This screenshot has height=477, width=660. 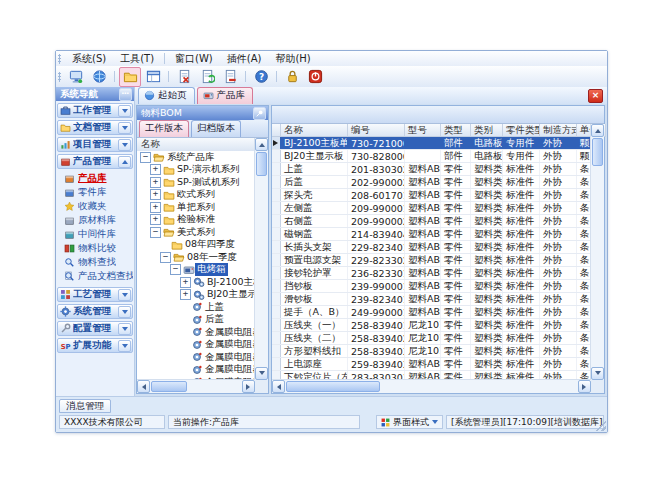 I want to click on tree-column-header: 名称, so click(x=196, y=145).